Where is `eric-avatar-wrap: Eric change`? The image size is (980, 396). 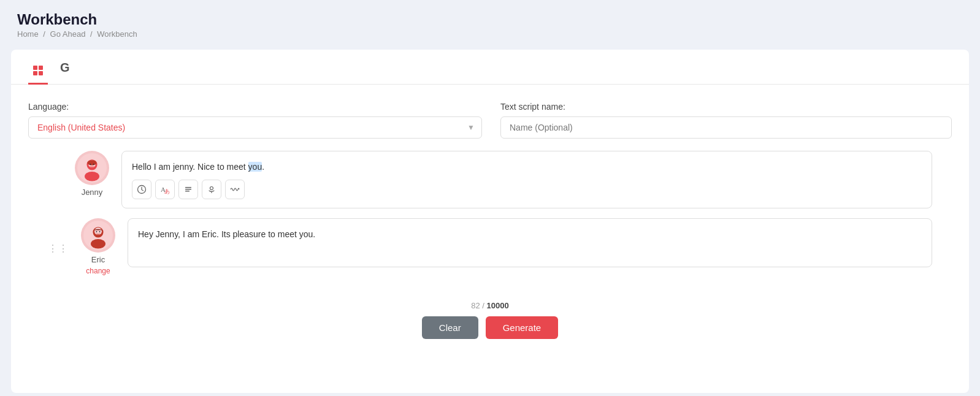 eric-avatar-wrap: Eric change is located at coordinates (98, 246).